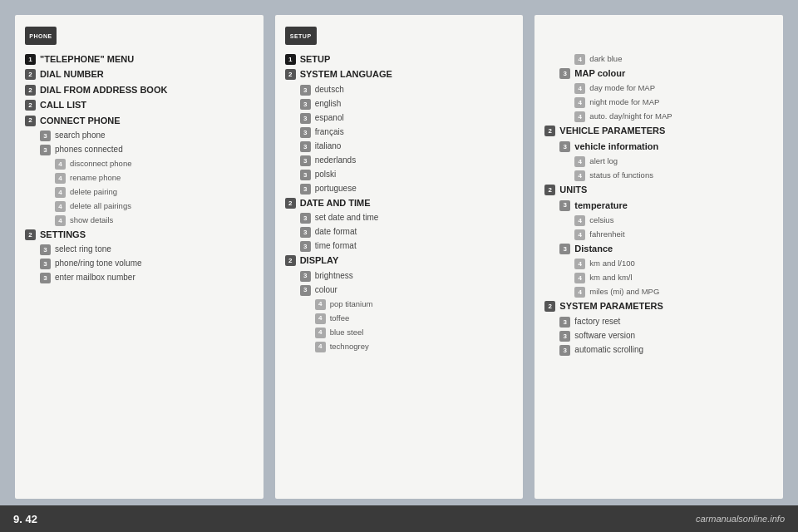 The height and width of the screenshot is (532, 798). I want to click on list-item: 2SYSTEM PARAMETERS, so click(658, 306).